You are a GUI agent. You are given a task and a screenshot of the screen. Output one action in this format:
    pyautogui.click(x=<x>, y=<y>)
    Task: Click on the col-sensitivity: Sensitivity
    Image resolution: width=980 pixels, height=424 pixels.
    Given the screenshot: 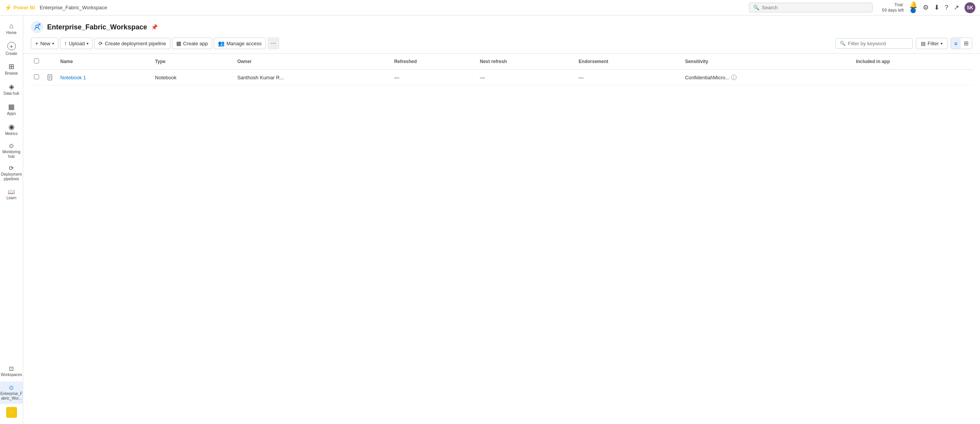 What is the action you would take?
    pyautogui.click(x=767, y=62)
    